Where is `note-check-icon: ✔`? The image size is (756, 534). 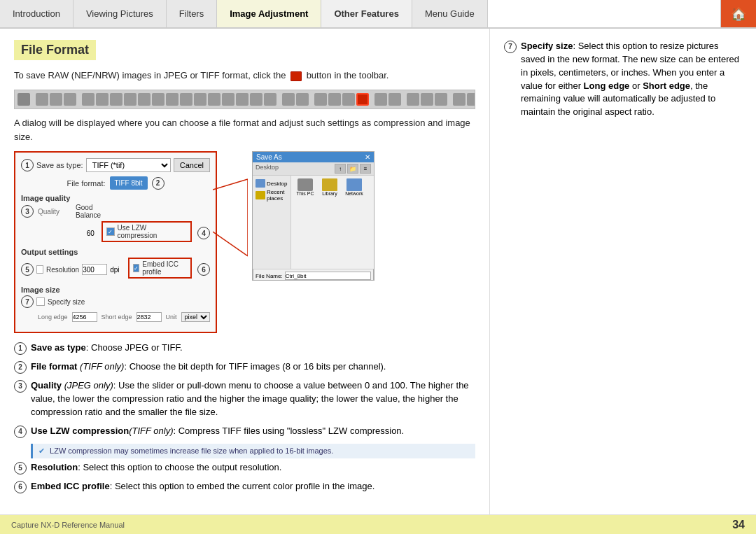
note-check-icon: ✔ is located at coordinates (42, 451).